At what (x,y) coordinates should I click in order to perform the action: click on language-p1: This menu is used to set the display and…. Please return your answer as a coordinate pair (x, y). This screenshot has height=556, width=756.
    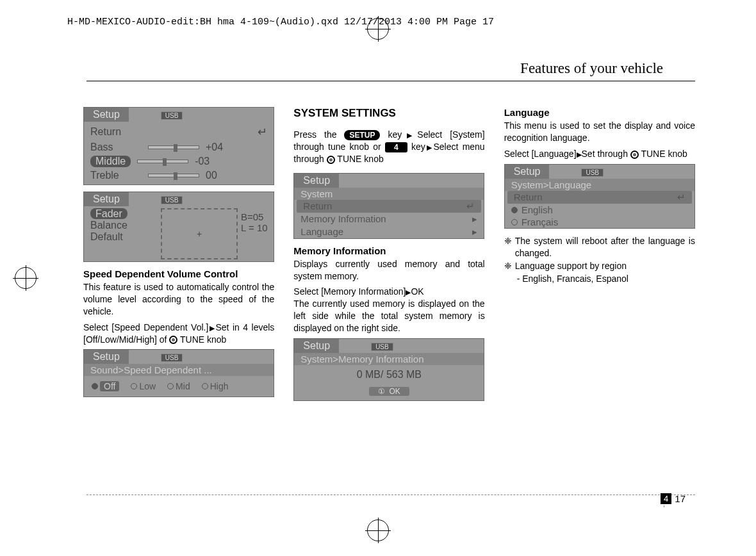
    Looking at the image, I should click on (600, 132).